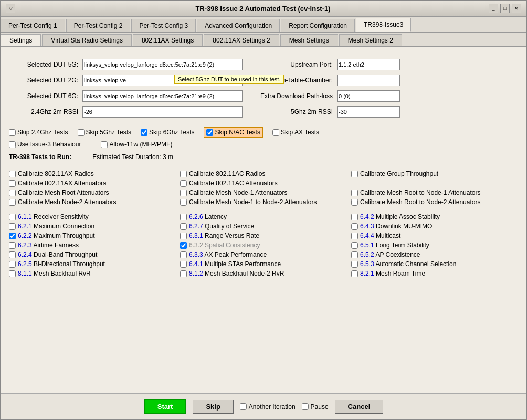 The image size is (527, 420). What do you see at coordinates (315, 407) in the screenshot?
I see `pause-wrapper: Pause` at bounding box center [315, 407].